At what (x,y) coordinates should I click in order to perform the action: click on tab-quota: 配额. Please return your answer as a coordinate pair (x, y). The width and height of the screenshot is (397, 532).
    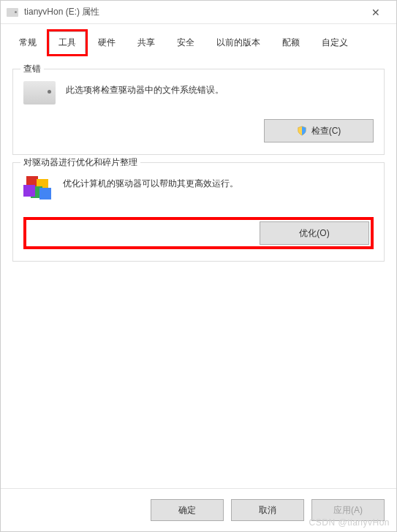
    Looking at the image, I should click on (291, 42).